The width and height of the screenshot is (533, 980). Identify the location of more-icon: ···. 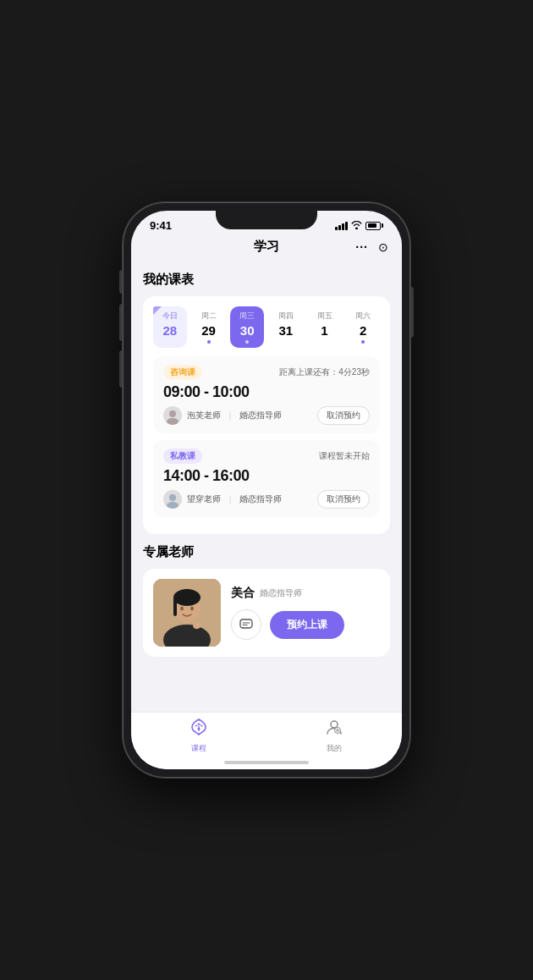
(362, 247).